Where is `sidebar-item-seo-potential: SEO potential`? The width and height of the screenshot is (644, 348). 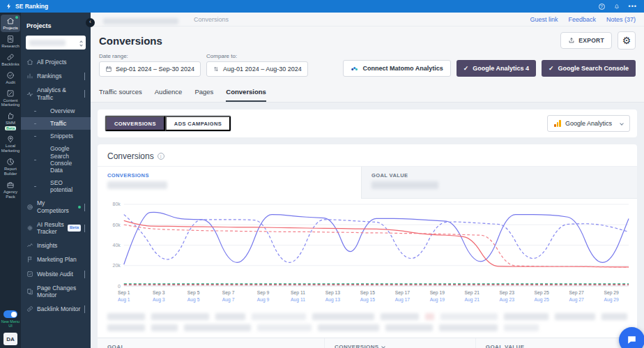
sidebar-item-seo-potential: SEO potential is located at coordinates (56, 186).